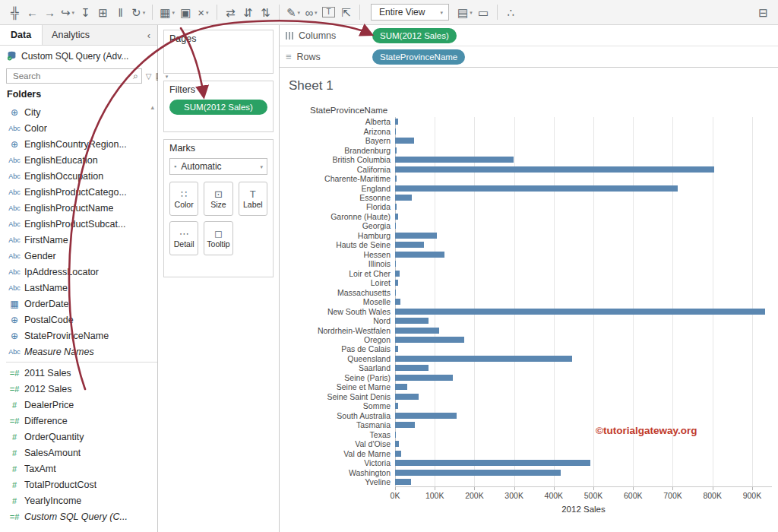  Describe the element at coordinates (219, 208) in the screenshot. I see `marks-card: Marks ▪ Automatic ▾ ∷Color⊡SizeTLabel⋯De…` at that location.